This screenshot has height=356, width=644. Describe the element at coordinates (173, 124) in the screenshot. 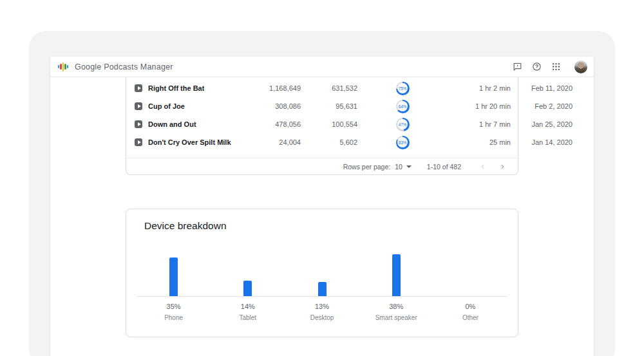

I see `episode-title: Down and Out` at that location.